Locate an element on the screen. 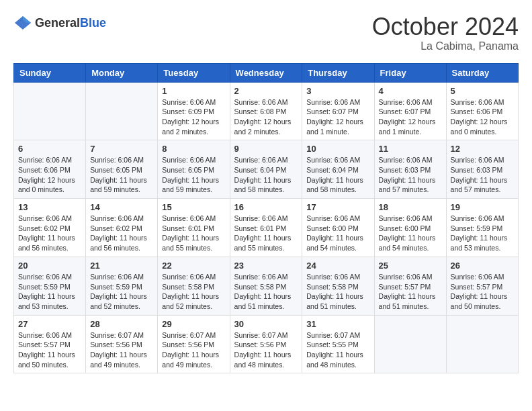 The height and width of the screenshot is (411, 532). calendar-cell: 16Sunrise: 6:06 AM Sunset: 6:01 PM Dayli… is located at coordinates (266, 228).